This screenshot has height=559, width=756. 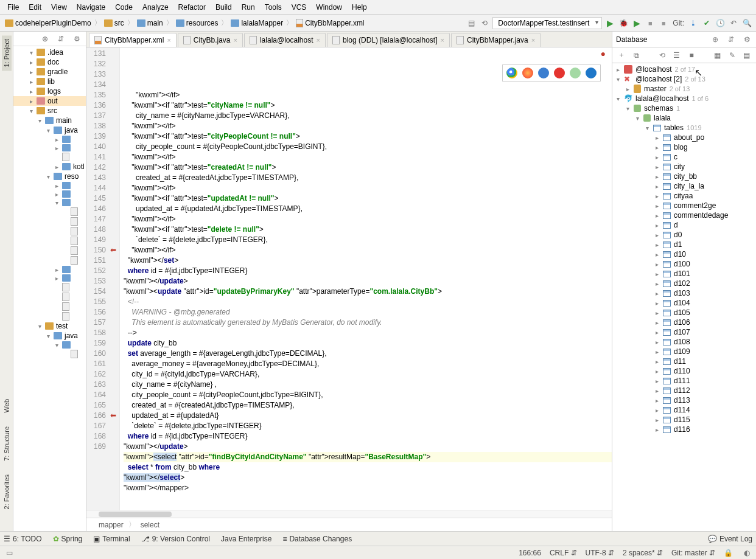 What do you see at coordinates (285, 40) in the screenshot?
I see `editor-tab: lalala@localhost×` at bounding box center [285, 40].